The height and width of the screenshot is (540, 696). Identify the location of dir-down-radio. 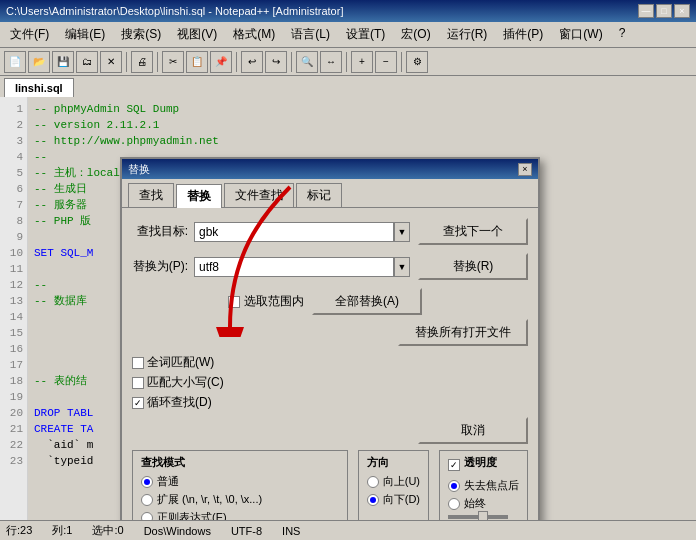
(373, 500).